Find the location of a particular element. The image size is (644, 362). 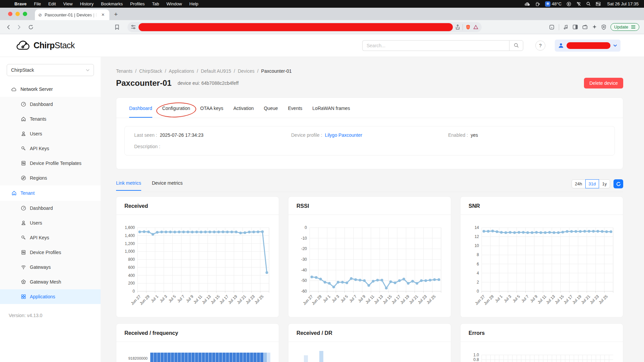

chart-title: Received / DR is located at coordinates (370, 333).